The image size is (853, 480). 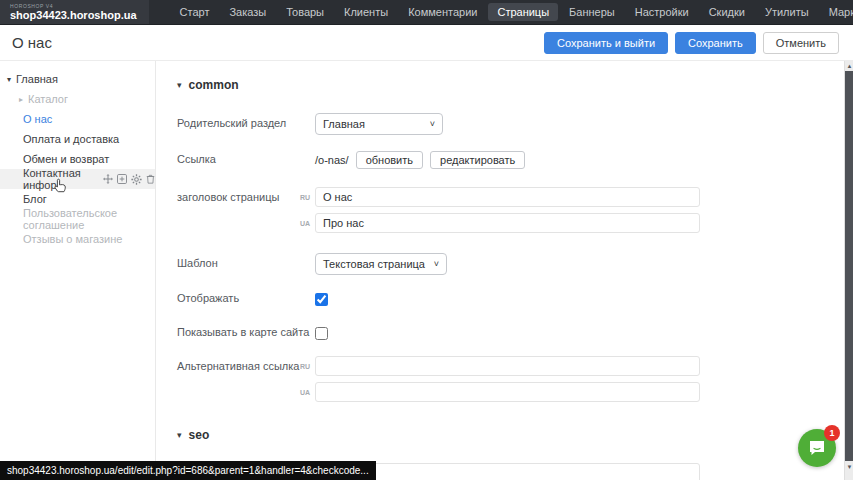 I want to click on field-page-title: заголовок страницы RU UA, so click(x=510, y=210).